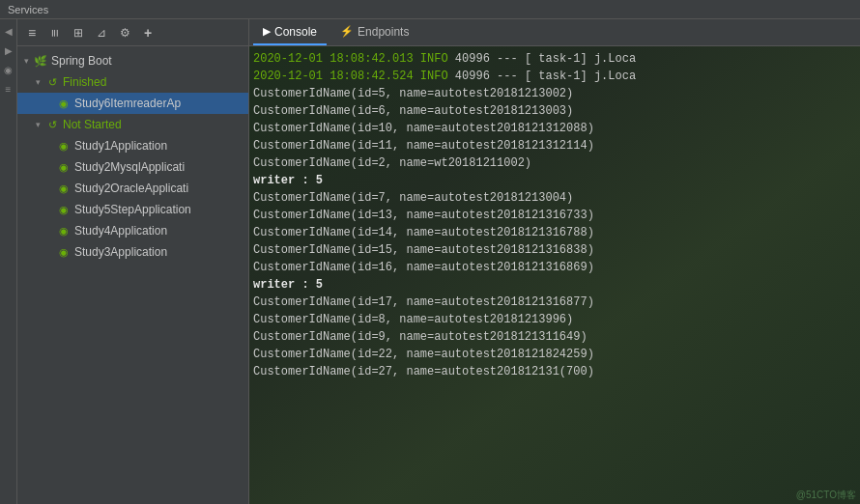  What do you see at coordinates (64, 167) in the screenshot?
I see `study2mysql-icon: ◉` at bounding box center [64, 167].